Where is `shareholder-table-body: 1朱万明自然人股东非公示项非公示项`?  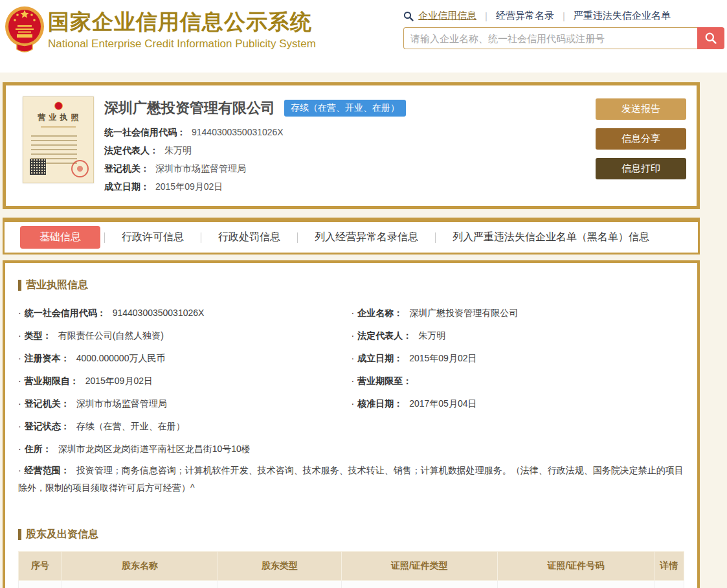 shareholder-table-body: 1朱万明自然人股东非公示项非公示项 is located at coordinates (352, 584).